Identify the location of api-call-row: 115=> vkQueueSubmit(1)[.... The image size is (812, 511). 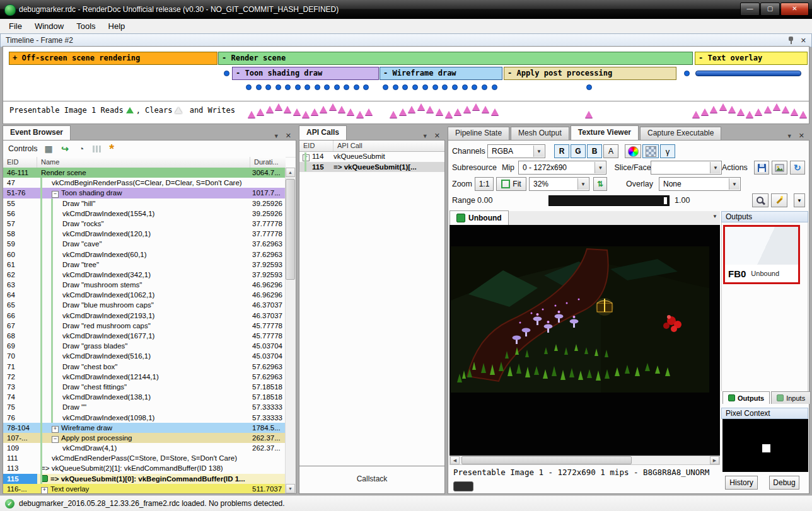
(372, 168).